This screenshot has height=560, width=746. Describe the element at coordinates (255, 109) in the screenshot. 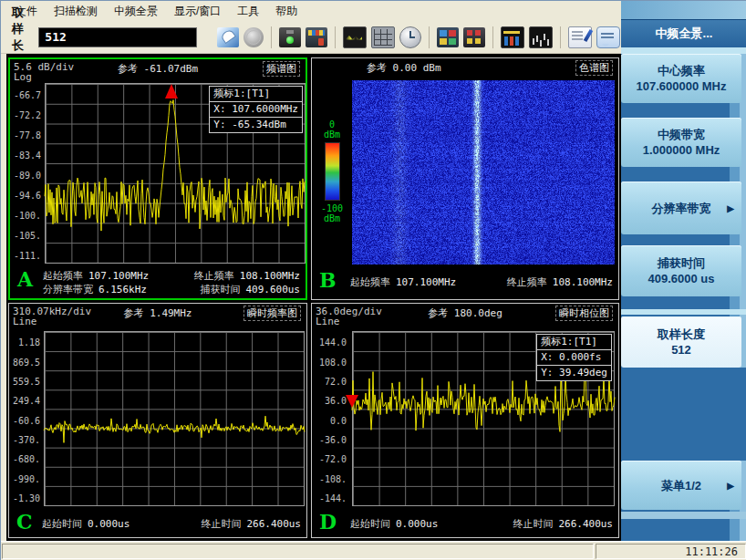

I see `marker-readout: 频标1:[T1] X: 107.6000MHz Y: -65.34dBm` at that location.